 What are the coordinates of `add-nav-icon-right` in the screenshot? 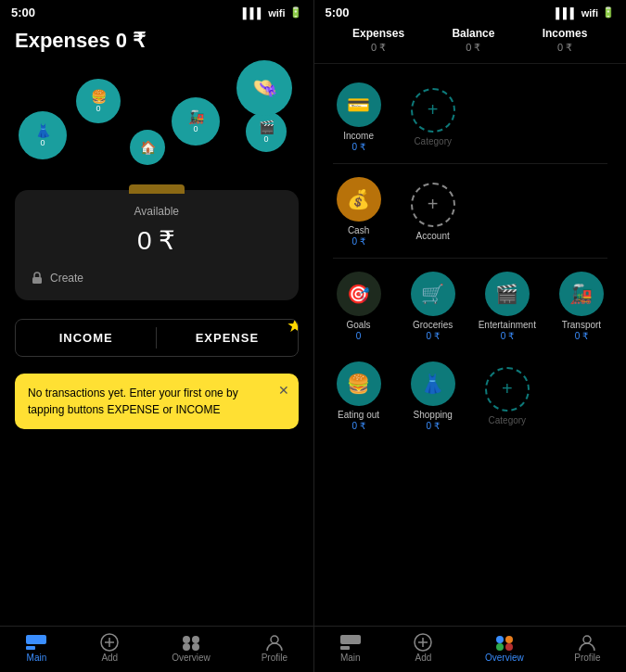 It's located at (423, 642).